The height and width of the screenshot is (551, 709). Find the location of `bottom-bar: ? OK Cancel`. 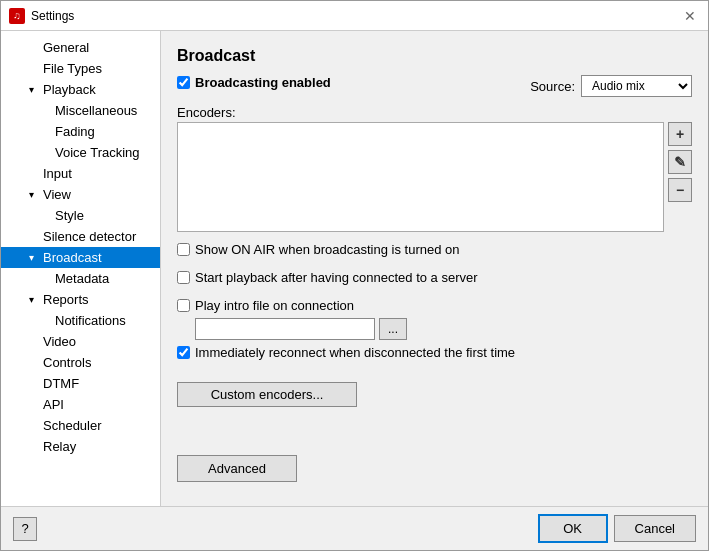

bottom-bar: ? OK Cancel is located at coordinates (354, 528).